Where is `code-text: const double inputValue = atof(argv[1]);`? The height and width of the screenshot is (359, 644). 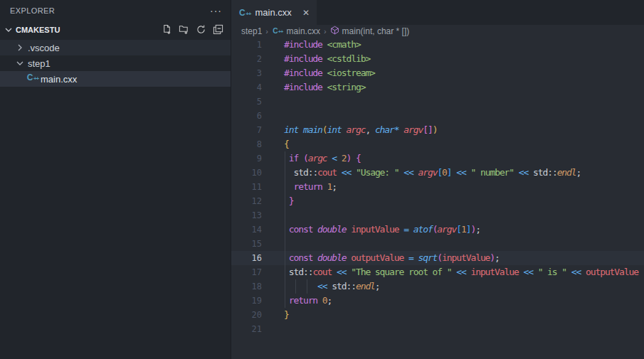
code-text: const double inputValue = atof(argv[1]); is located at coordinates (371, 230).